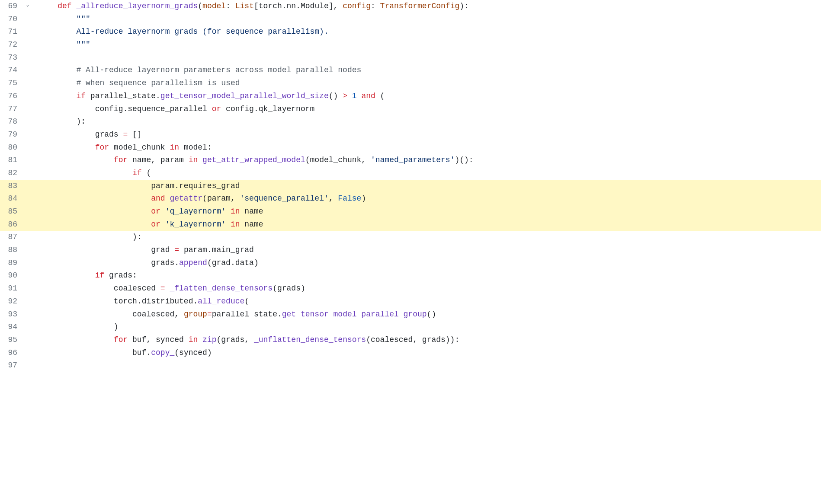 The width and height of the screenshot is (821, 504). I want to click on code-line: 85 or 'q_layernorm' in name, so click(410, 212).